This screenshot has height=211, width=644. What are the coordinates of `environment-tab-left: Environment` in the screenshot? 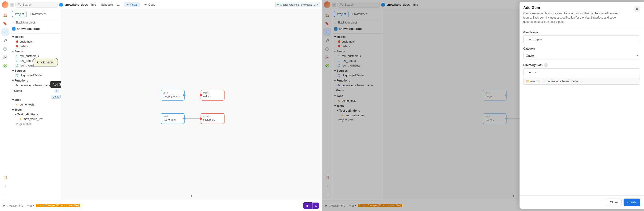 It's located at (38, 14).